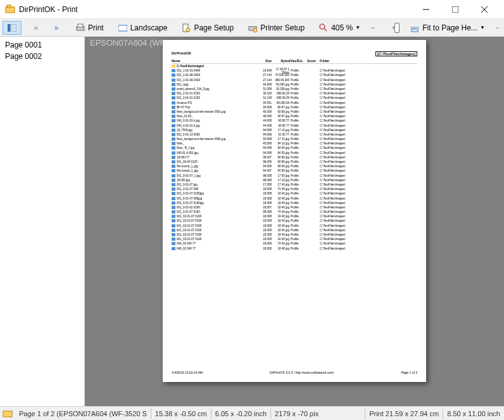 The height and width of the screenshot is (420, 504). I want to click on col-name: Name, so click(213, 61).